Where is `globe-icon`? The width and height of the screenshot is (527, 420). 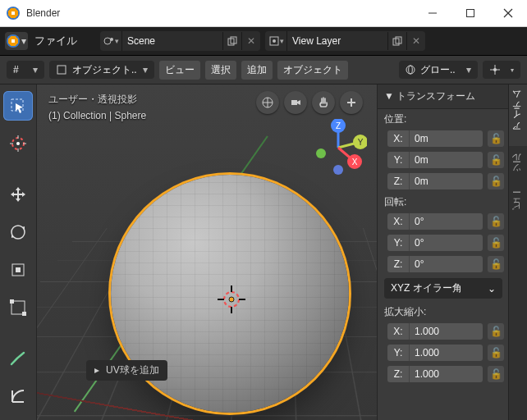
globe-icon is located at coordinates (410, 70).